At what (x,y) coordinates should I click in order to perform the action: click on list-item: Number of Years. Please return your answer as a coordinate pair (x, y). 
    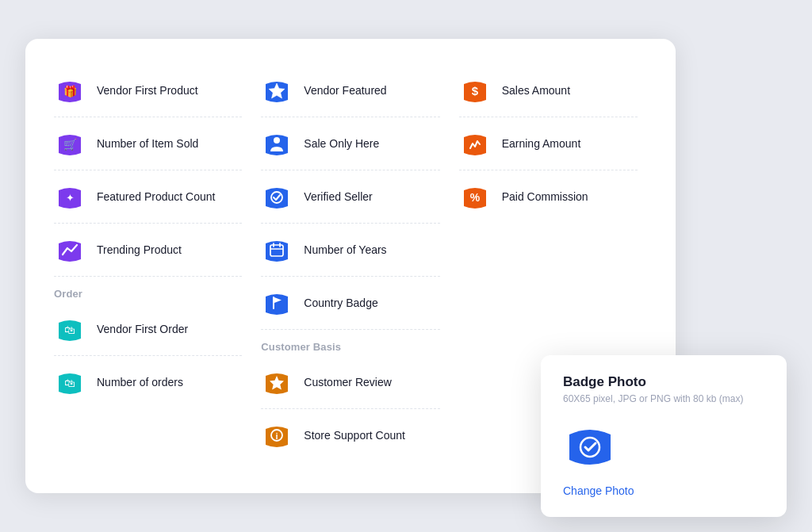
    Looking at the image, I should click on (350, 251).